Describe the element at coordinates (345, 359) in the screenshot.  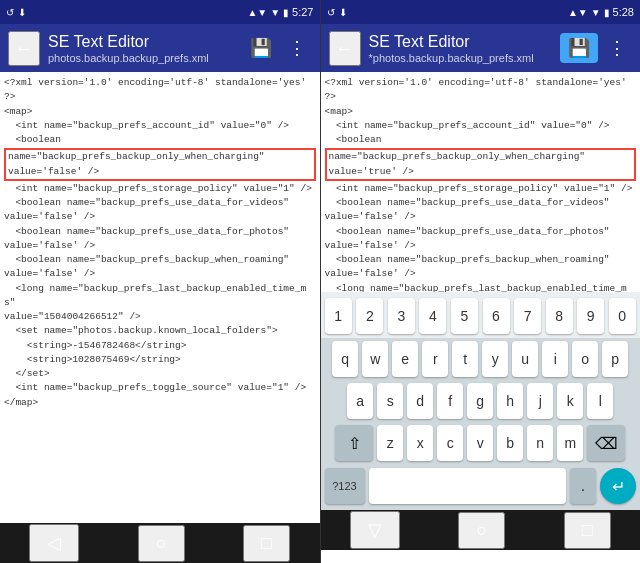
I see `key-q: q` at that location.